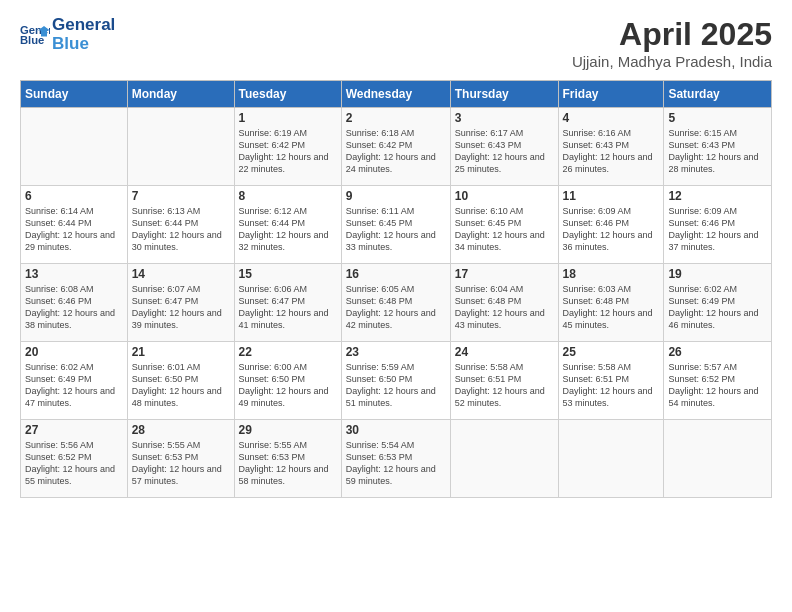 Image resolution: width=792 pixels, height=612 pixels. I want to click on cell-4-3: 22Sunrise: 6:00 AM Sunset: 6:50 PM Dayli…, so click(288, 381).